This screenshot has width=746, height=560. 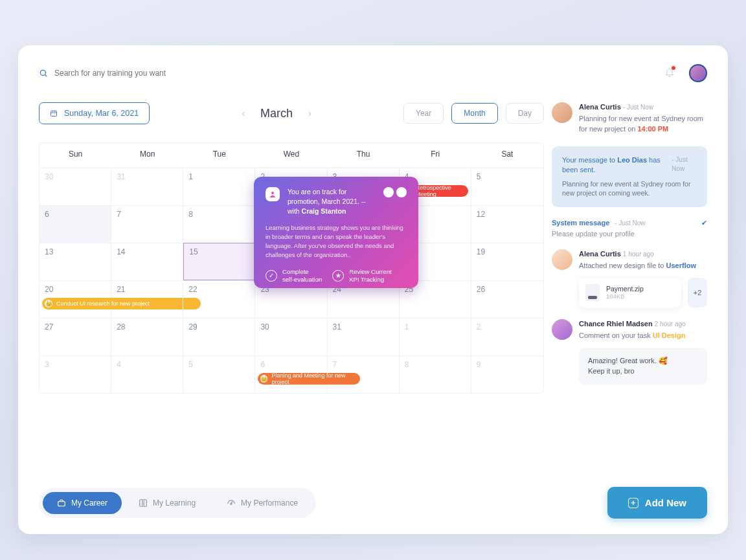 What do you see at coordinates (657, 502) in the screenshot?
I see `add-new-button: + Add New` at bounding box center [657, 502].